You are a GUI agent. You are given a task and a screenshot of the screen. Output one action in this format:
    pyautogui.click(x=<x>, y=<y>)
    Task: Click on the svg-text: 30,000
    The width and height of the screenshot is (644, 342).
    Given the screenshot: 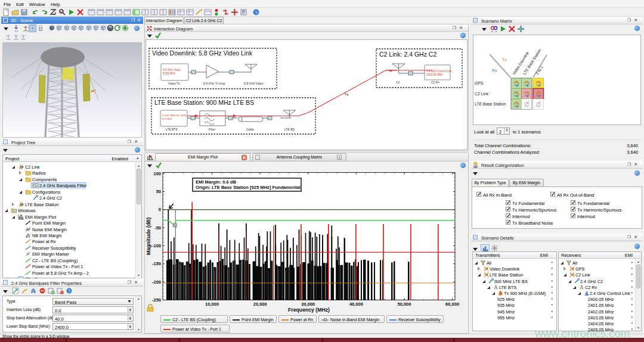 What is the action you would take?
    pyautogui.click(x=308, y=304)
    